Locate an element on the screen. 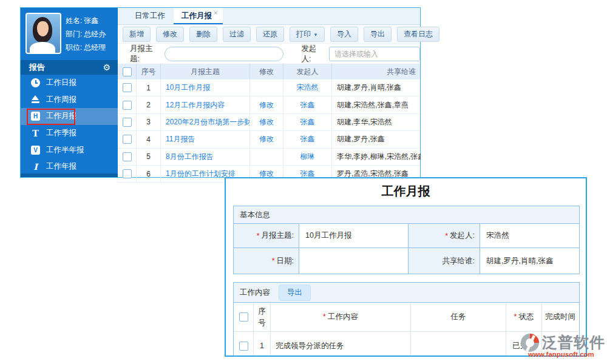 This screenshot has height=364, width=607. cell-shared: 胡建,罗丹,张鑫 is located at coordinates (376, 140).